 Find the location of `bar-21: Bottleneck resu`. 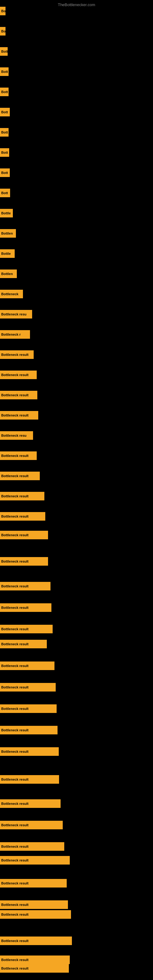

bar-21: Bottleneck resu is located at coordinates (17, 435).